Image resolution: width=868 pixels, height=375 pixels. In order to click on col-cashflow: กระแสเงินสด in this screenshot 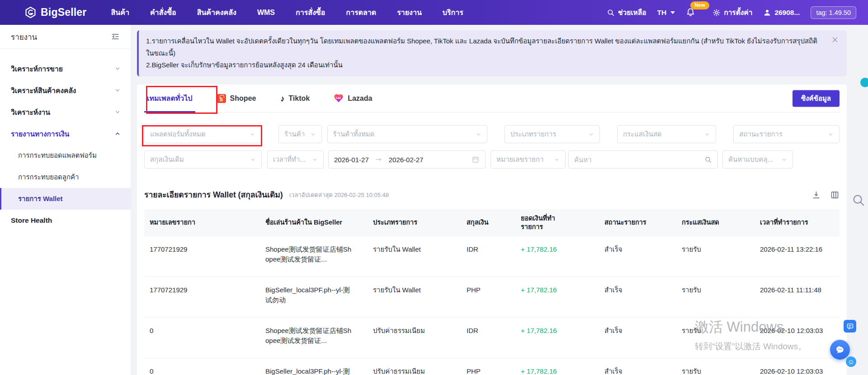, I will do `click(715, 223)`.